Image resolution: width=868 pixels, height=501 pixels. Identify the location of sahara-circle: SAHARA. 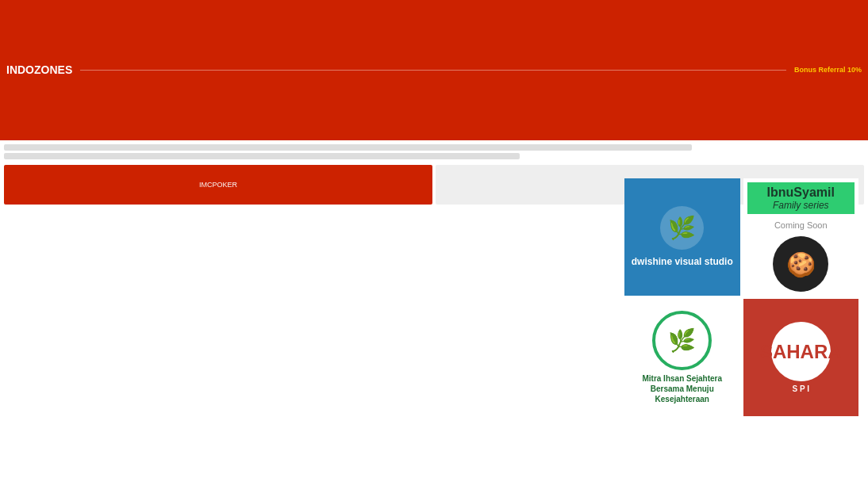
(801, 352).